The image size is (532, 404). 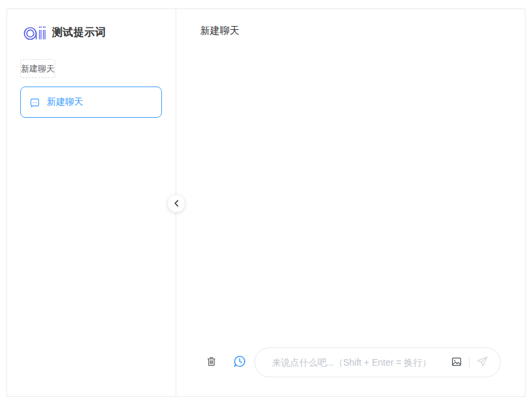 I want to click on message-input, so click(x=358, y=362).